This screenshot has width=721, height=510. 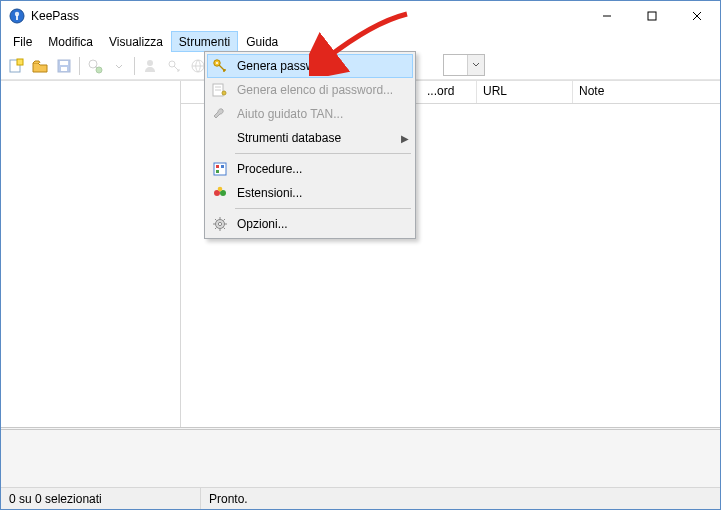 What do you see at coordinates (633, 92) in the screenshot?
I see `column-note: Note` at bounding box center [633, 92].